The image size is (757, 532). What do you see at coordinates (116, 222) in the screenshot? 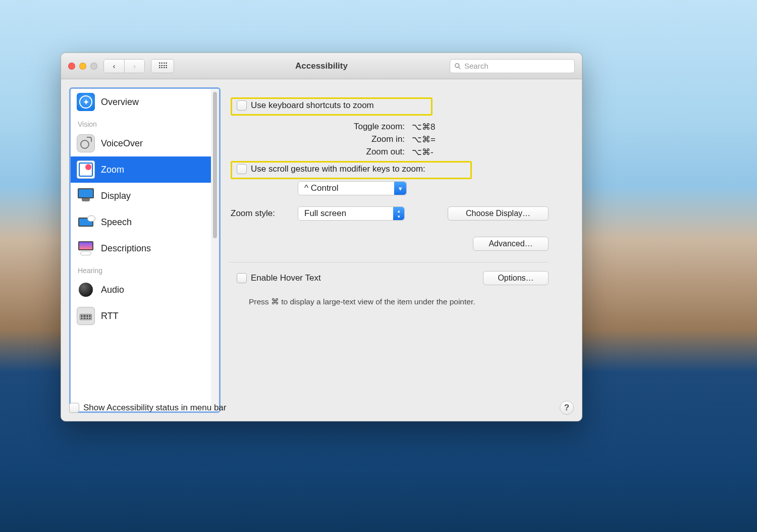
I see `sidebar-item-label: Speech` at bounding box center [116, 222].